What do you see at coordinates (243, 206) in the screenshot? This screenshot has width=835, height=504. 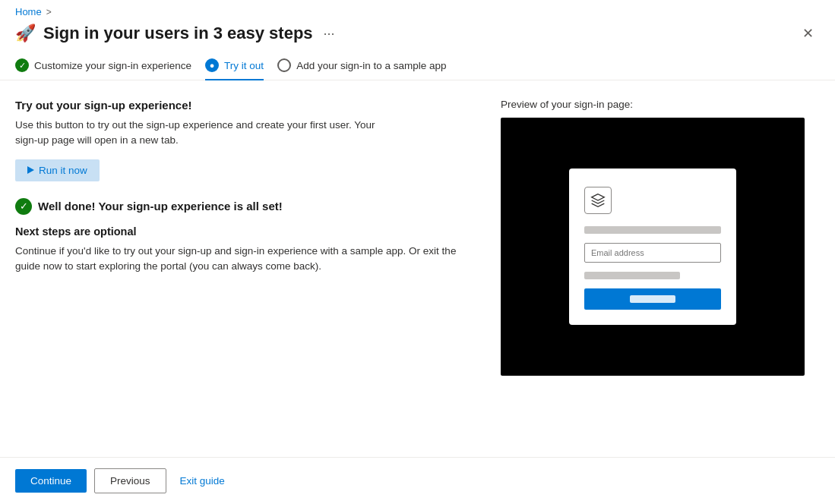 I see `success-row: ✓ Well done! Your sign-up experience is …` at bounding box center [243, 206].